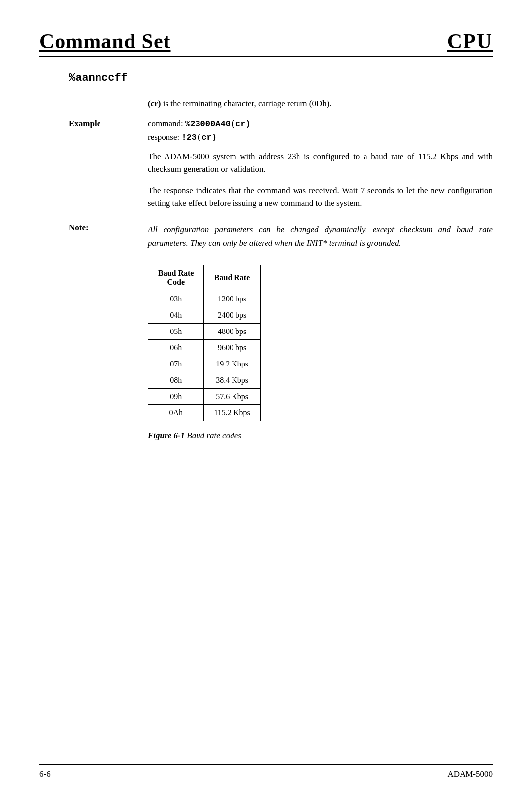  Describe the element at coordinates (176, 331) in the screenshot. I see `baud-rate-code-cell: 05h` at that location.